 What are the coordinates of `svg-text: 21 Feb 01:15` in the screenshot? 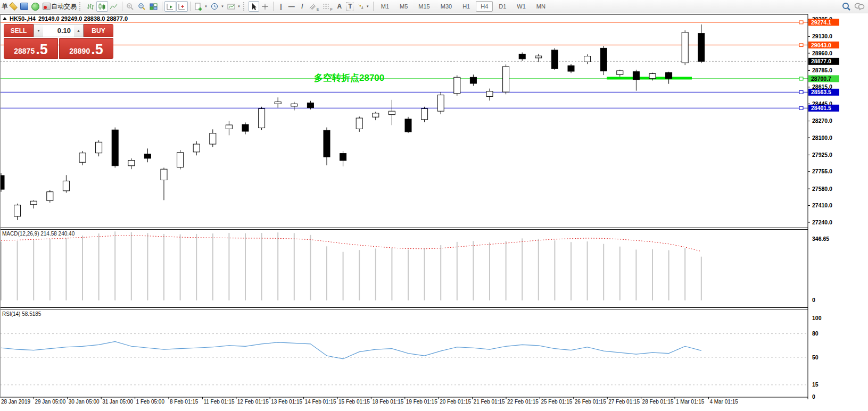 It's located at (490, 402).